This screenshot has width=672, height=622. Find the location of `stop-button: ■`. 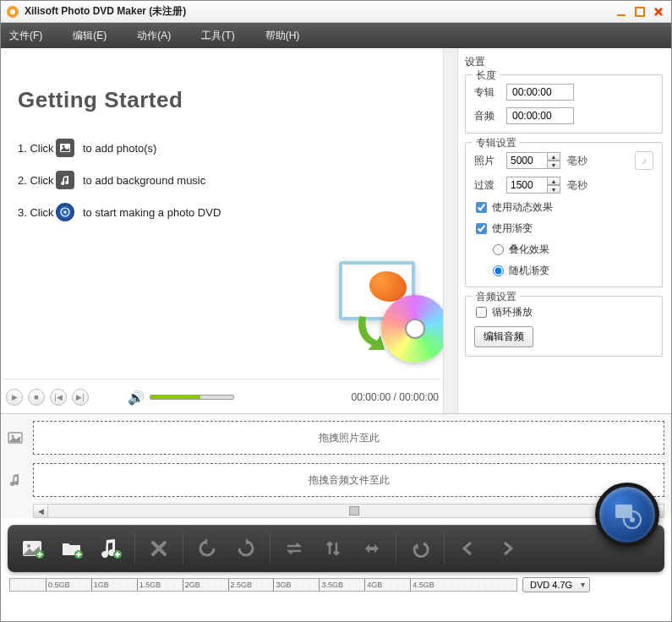

stop-button: ■ is located at coordinates (36, 397).